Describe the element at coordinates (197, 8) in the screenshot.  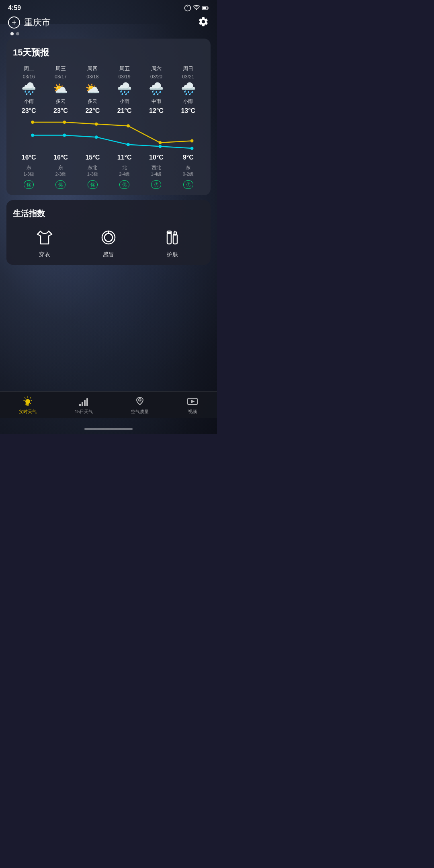
I see `status-icons` at that location.